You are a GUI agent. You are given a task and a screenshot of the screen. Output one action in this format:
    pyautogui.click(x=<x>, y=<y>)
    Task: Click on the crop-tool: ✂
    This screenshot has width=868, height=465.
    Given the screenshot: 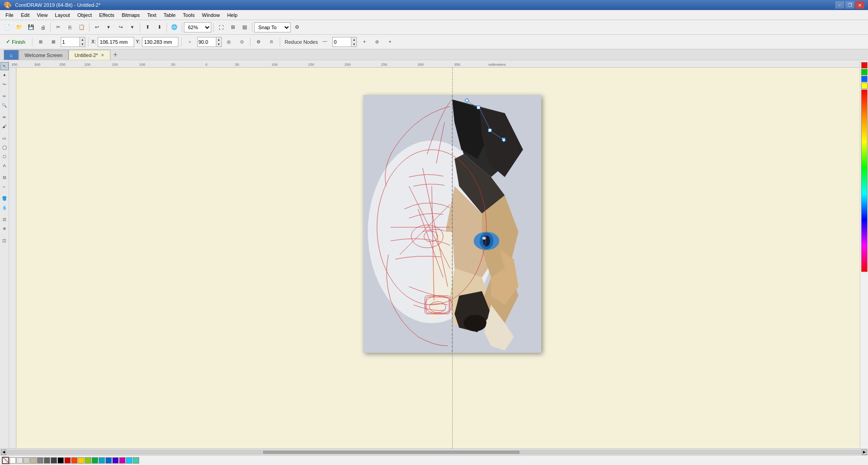 What is the action you would take?
    pyautogui.click(x=5, y=96)
    